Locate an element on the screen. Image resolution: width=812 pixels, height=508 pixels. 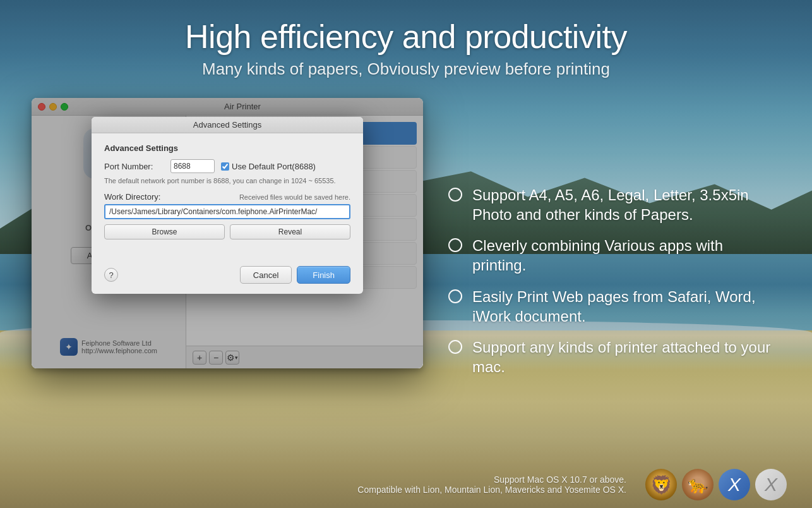
use-default-port-checkbox is located at coordinates (225, 167).